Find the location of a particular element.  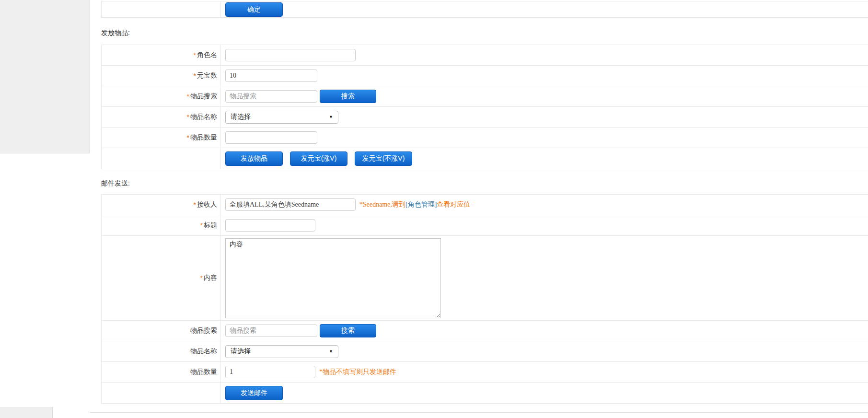

issue-section-heading: 发放物品: is located at coordinates (116, 33).